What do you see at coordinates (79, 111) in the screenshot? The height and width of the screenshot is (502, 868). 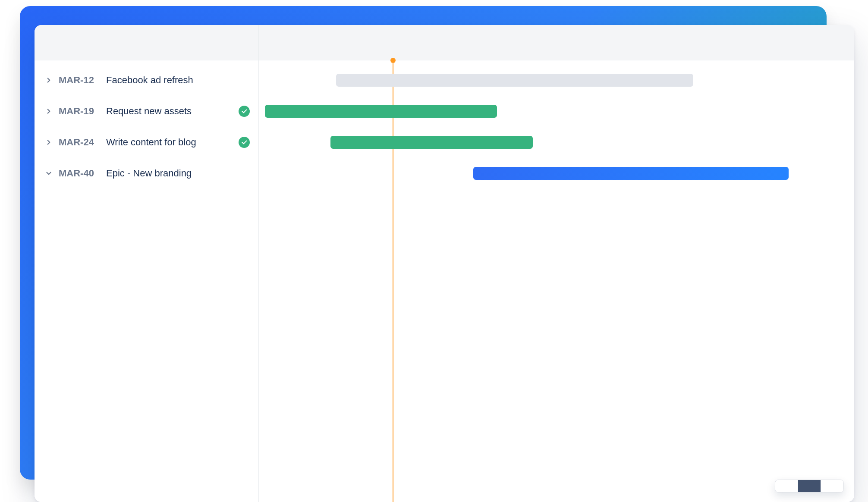 I see `issue-key: MAR-19` at bounding box center [79, 111].